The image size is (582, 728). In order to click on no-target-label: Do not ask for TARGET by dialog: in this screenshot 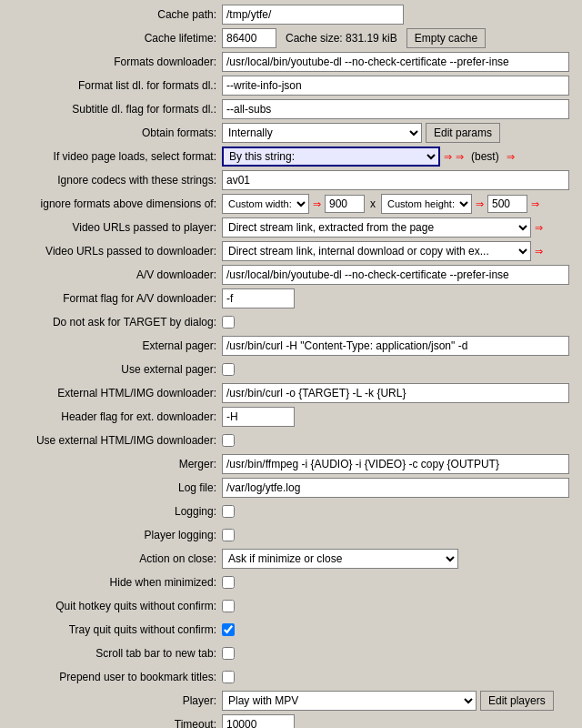, I will do `click(113, 322)`.